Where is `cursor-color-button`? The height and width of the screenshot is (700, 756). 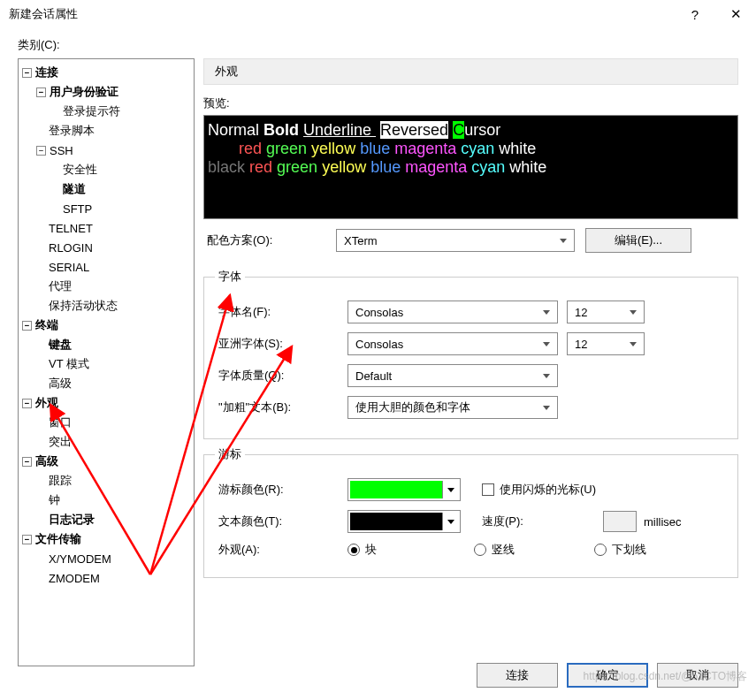
cursor-color-button is located at coordinates (404, 490).